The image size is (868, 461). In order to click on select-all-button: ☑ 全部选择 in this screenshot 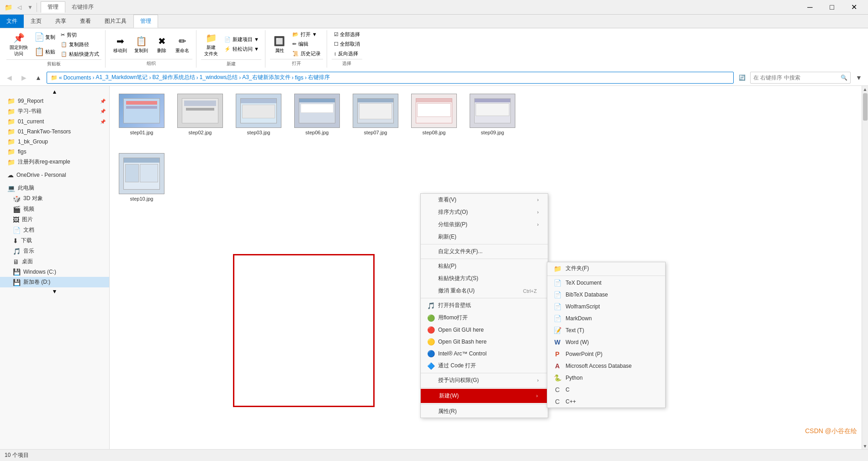, I will do `click(347, 35)`.